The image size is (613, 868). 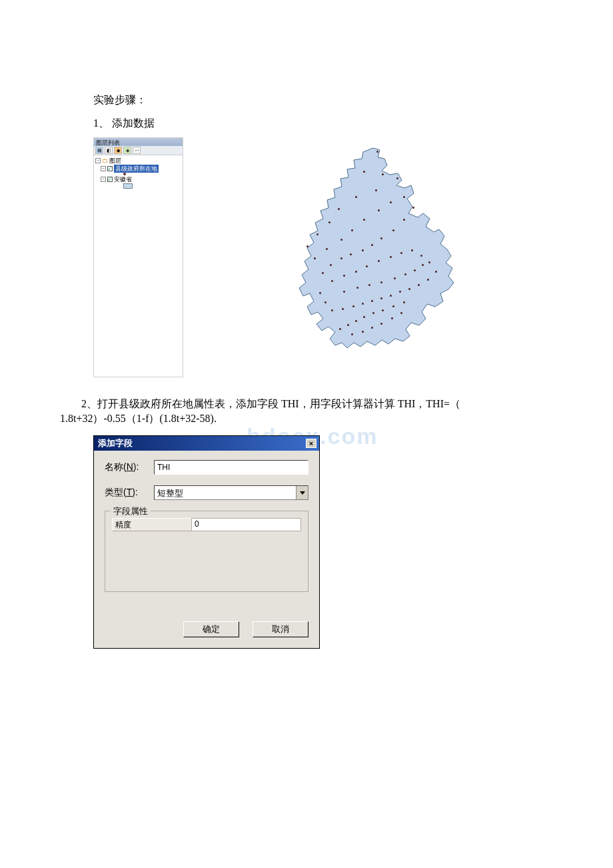 I want to click on ok-button: 确定, so click(x=211, y=629).